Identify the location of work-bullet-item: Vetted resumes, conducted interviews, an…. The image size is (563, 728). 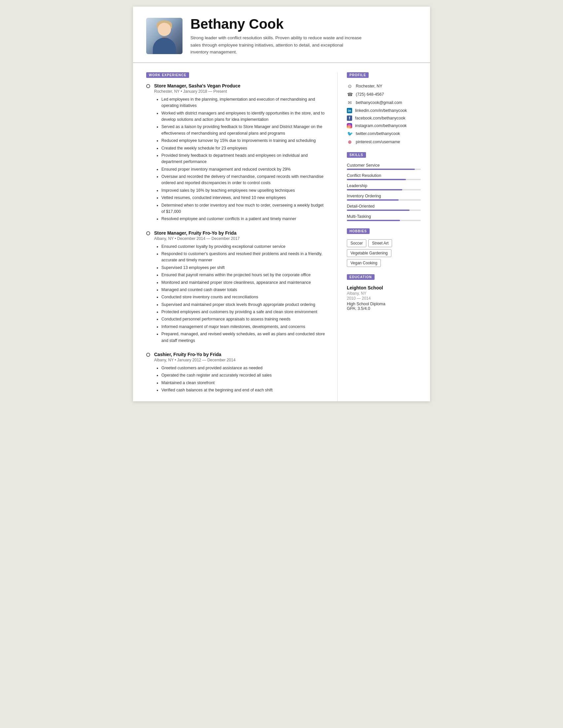
(245, 198).